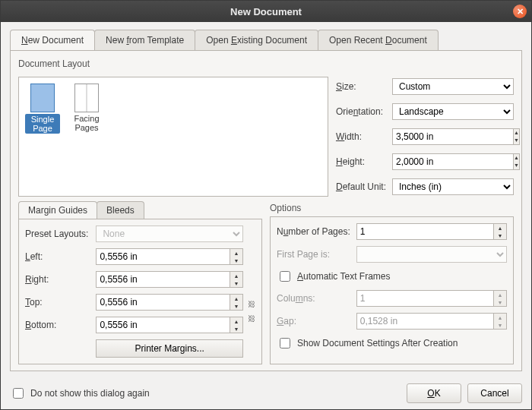 This screenshot has width=532, height=410. What do you see at coordinates (266, 64) in the screenshot?
I see `document-layout-label: Document Layout` at bounding box center [266, 64].